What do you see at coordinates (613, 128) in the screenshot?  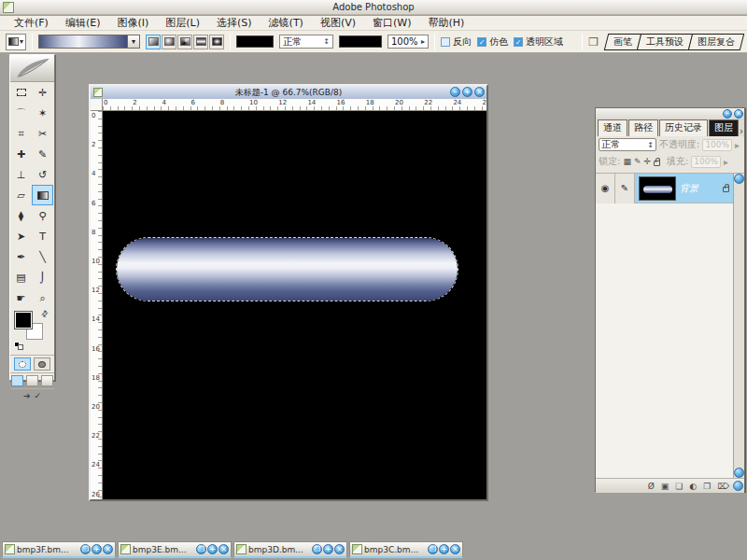 I see `tab-channels: 通道` at bounding box center [613, 128].